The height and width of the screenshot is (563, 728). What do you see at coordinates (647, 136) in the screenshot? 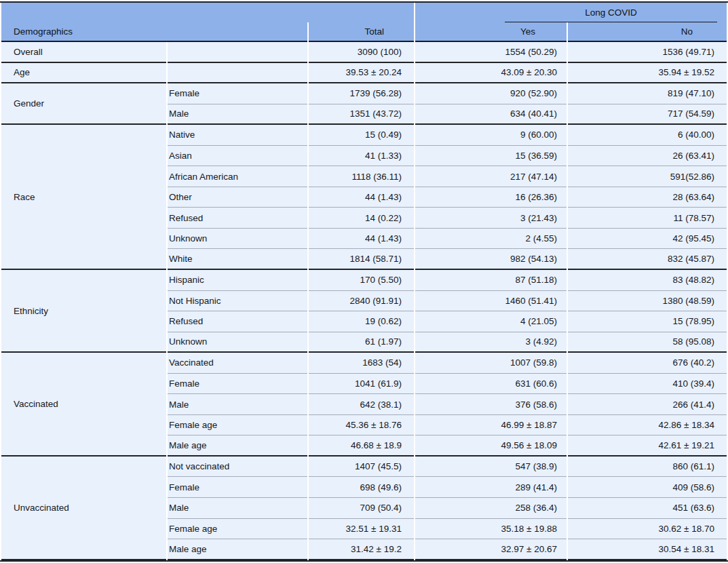
I see `no-cell: 6 (40.00)` at bounding box center [647, 136].